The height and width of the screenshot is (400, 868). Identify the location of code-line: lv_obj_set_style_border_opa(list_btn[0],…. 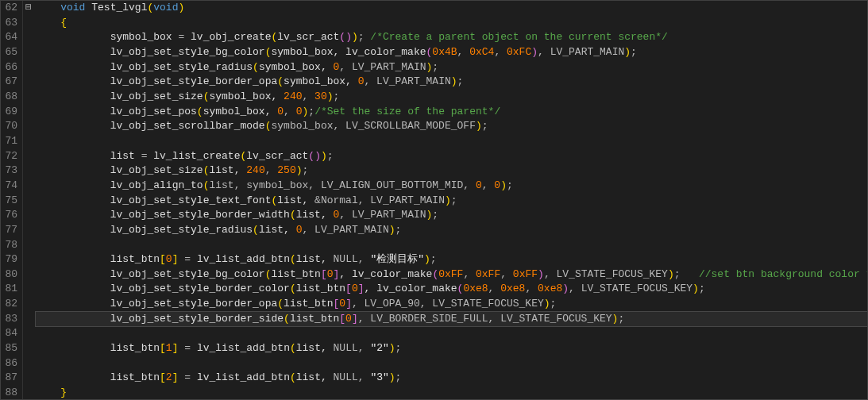
(451, 305).